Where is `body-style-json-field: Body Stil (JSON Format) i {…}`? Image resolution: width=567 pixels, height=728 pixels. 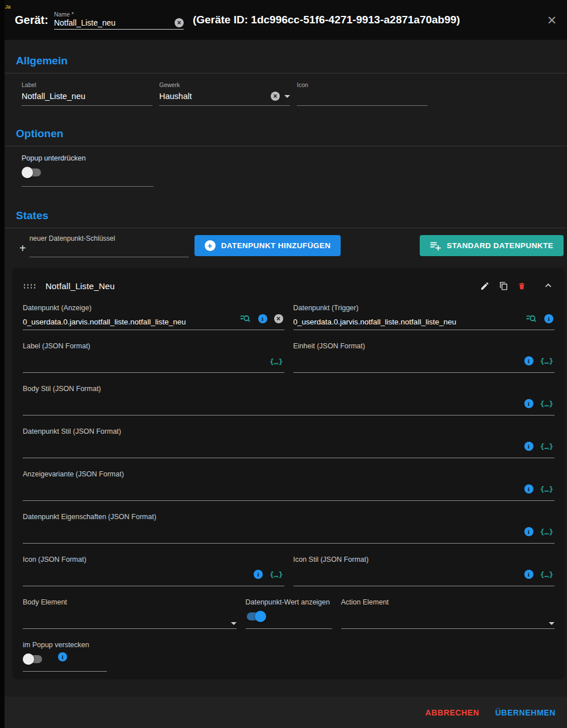 body-style-json-field: Body Stil (JSON Format) i {…} is located at coordinates (289, 400).